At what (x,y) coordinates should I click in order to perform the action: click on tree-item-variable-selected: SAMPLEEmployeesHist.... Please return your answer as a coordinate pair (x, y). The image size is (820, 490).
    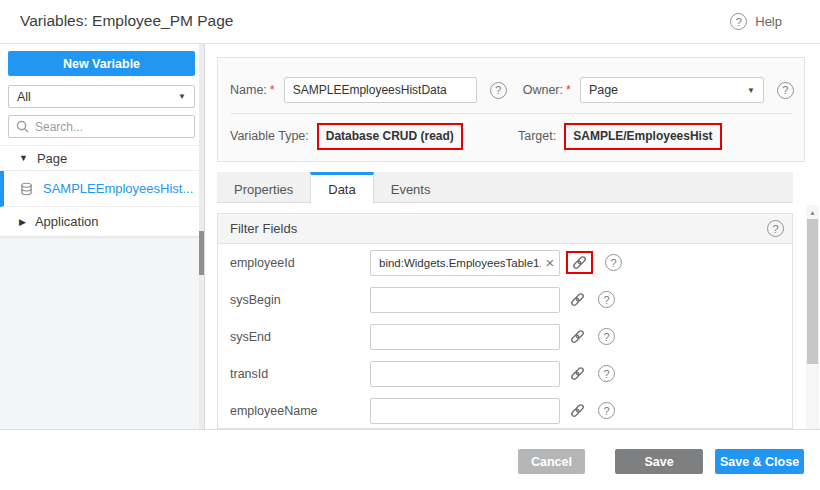
    Looking at the image, I should click on (100, 189).